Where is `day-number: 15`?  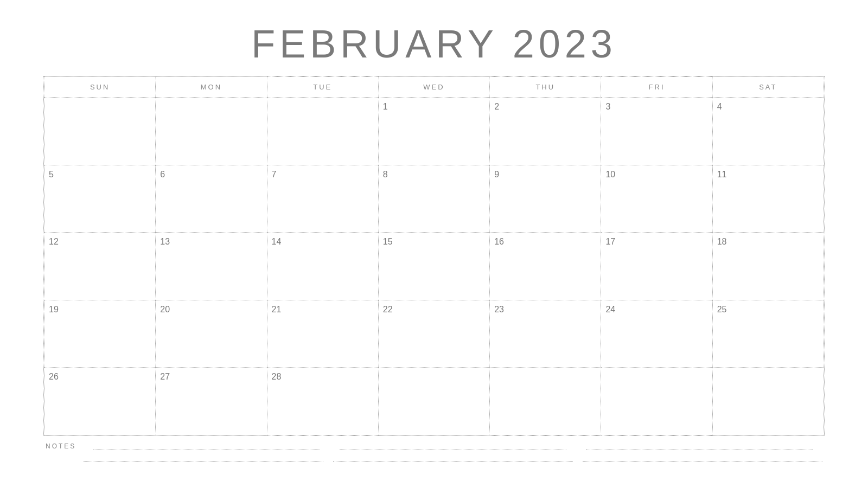 day-number: 15 is located at coordinates (388, 242).